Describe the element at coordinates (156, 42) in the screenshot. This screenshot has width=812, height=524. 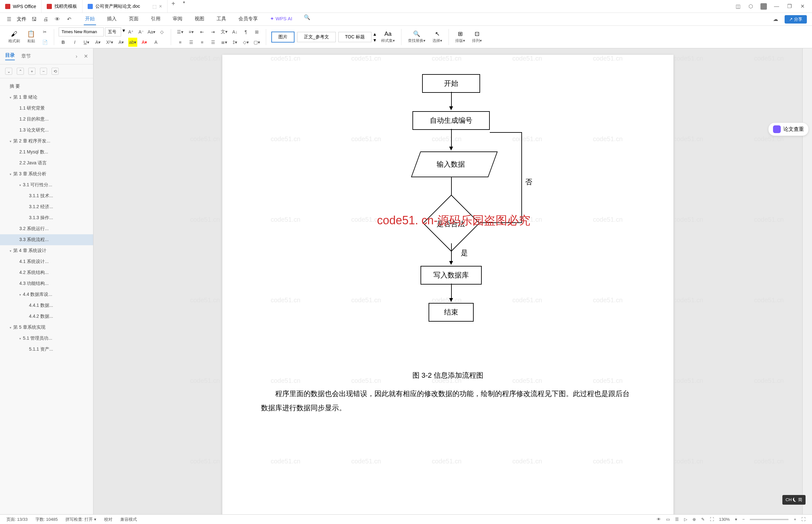
I see `char-border-icon: A` at that location.